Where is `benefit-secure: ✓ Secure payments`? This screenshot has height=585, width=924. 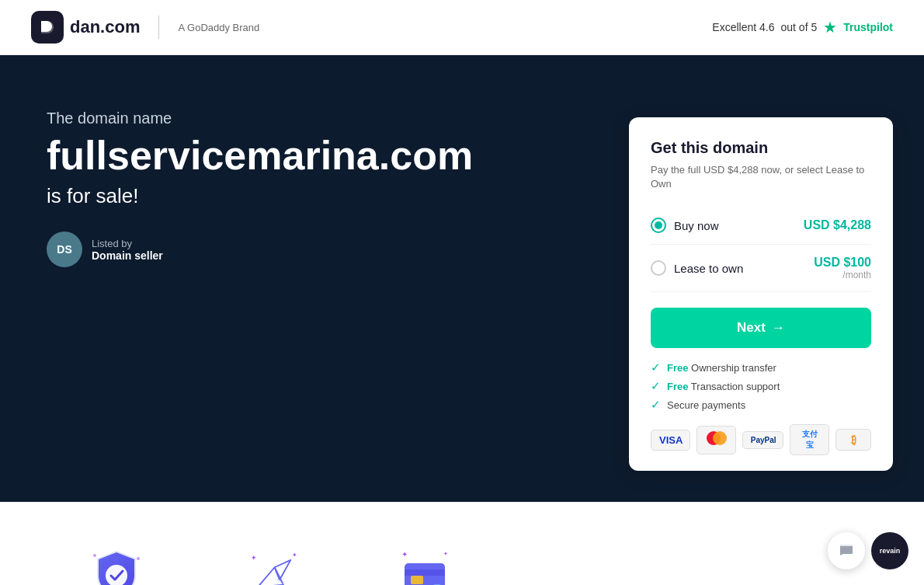 benefit-secure: ✓ Secure payments is located at coordinates (761, 405).